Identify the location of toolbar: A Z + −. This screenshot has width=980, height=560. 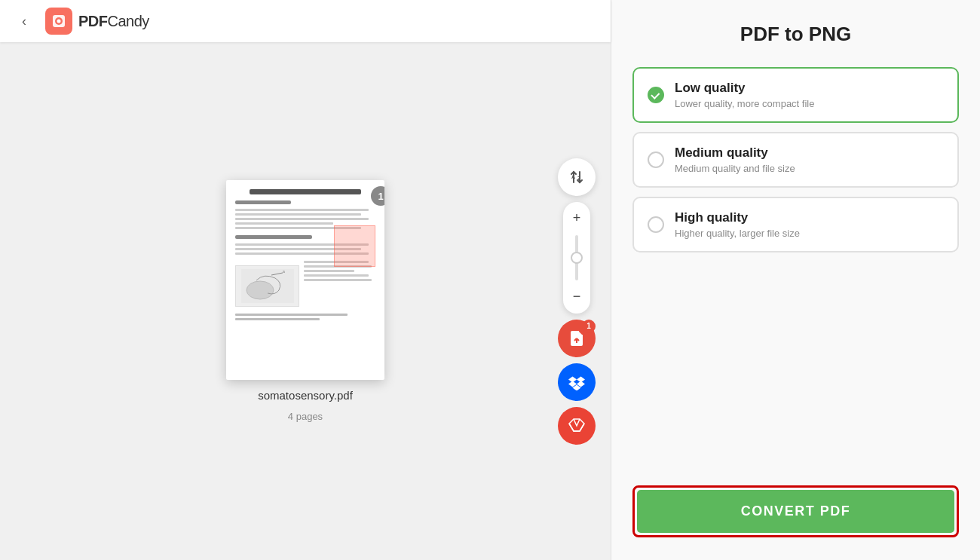
(577, 301).